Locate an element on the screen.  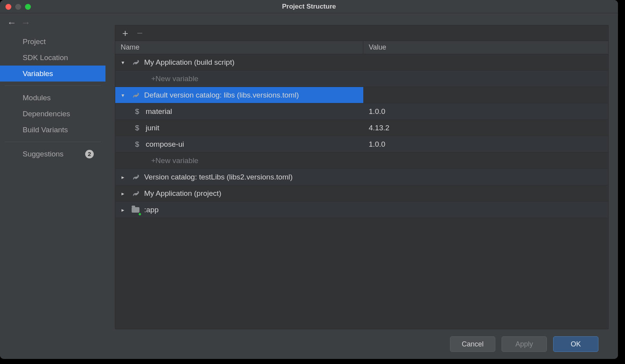
column-header-value: Value is located at coordinates (486, 48).